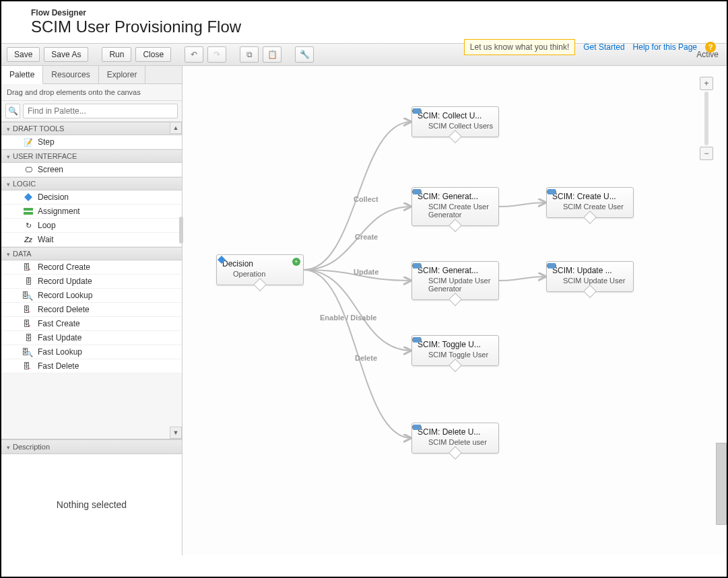 This screenshot has height=578, width=728. What do you see at coordinates (92, 143) in the screenshot?
I see `palette-item: 📝Step` at bounding box center [92, 143].